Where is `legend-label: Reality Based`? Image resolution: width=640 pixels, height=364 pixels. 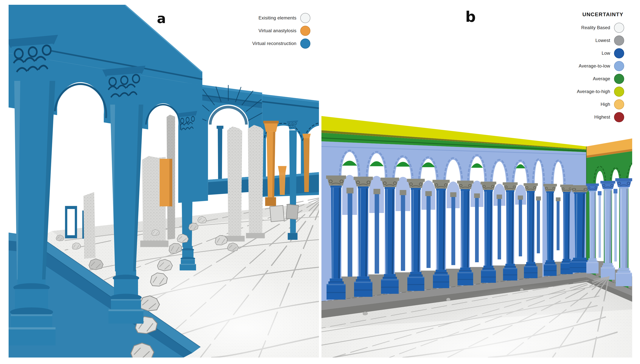 legend-label: Reality Based is located at coordinates (596, 28).